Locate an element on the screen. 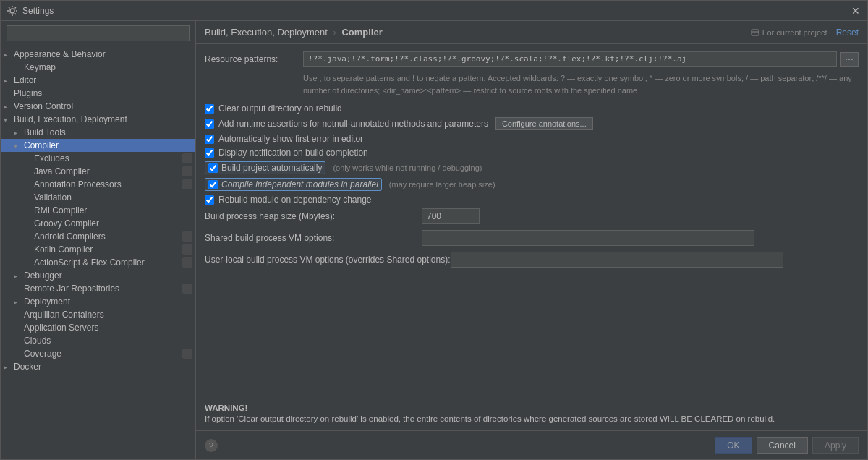 The image size is (868, 460). ok-button: OK is located at coordinates (733, 446).